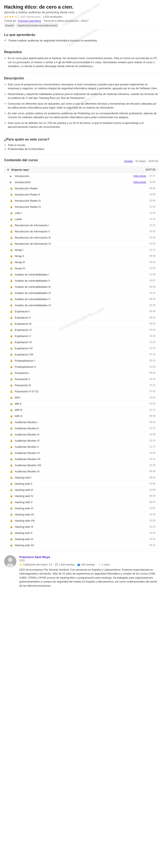 The height and width of the screenshot is (868, 162). Describe the element at coordinates (81, 385) in the screenshot. I see `lesson-name: Passwords III` at that location.